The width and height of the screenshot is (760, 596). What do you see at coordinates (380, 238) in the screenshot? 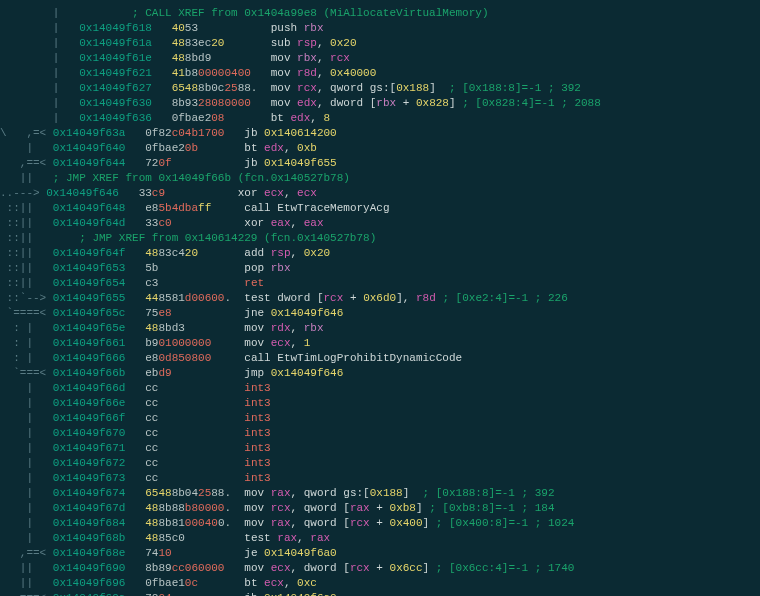
I see `asm-row: ::|| ; JMP XREF from 0x140614229 (fcn.0x…` at bounding box center [380, 238].